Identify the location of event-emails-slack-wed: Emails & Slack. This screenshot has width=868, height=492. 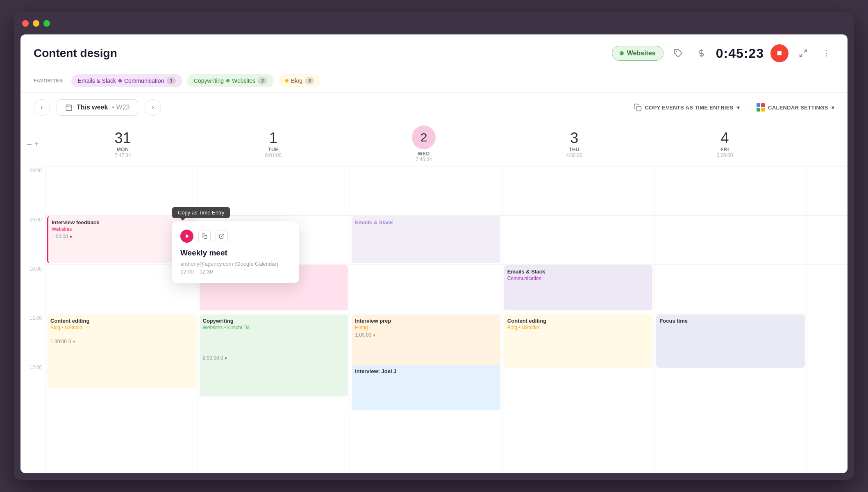
(426, 239).